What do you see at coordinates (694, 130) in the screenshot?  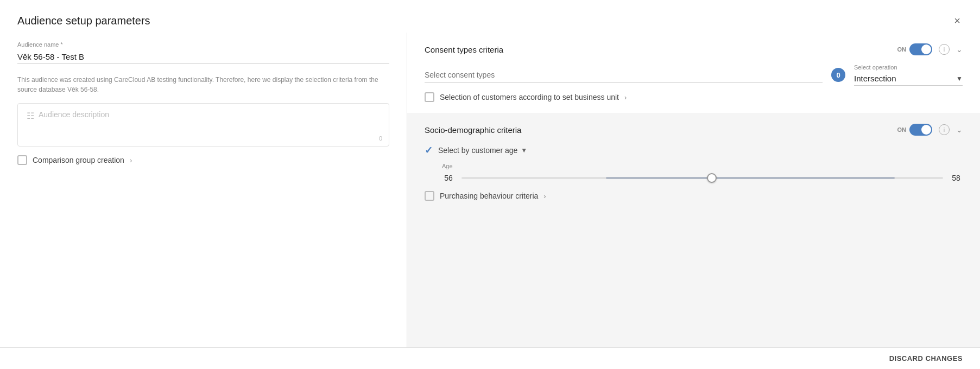 I see `socio-section-header: Socio-demographic criteria ON i ⌄` at bounding box center [694, 130].